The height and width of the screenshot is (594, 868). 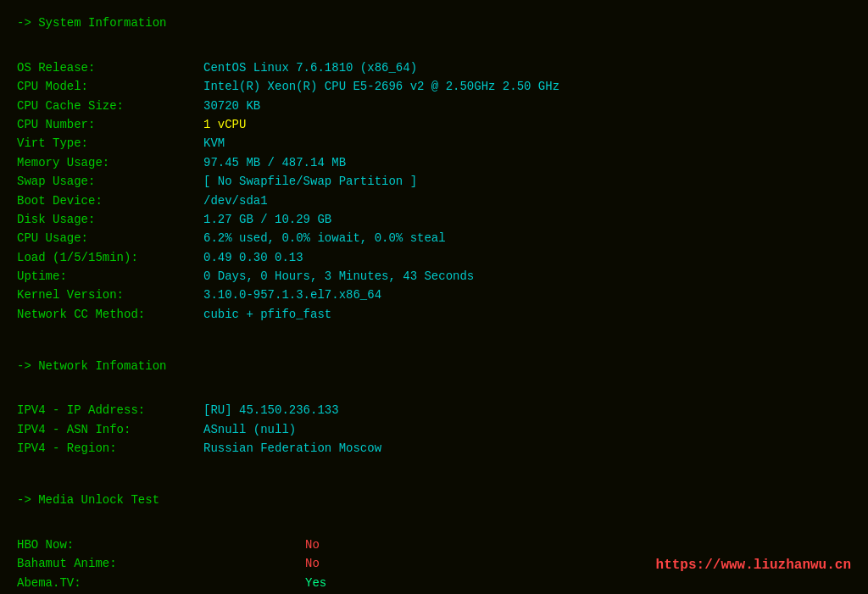 What do you see at coordinates (232, 106) in the screenshot?
I see `row-value: 30720 KB` at bounding box center [232, 106].